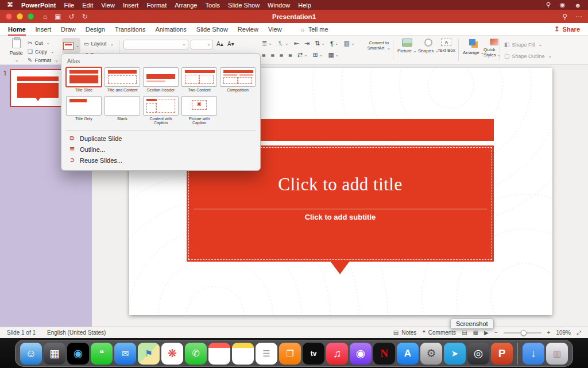  Describe the element at coordinates (279, 5) in the screenshot. I see `menubar-item-window: Window` at that location.